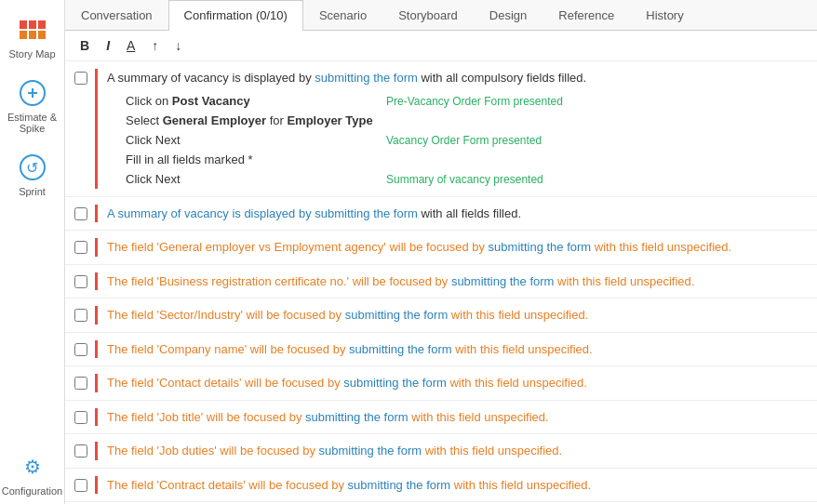 The image size is (817, 504). What do you see at coordinates (451, 214) in the screenshot?
I see `item-body-2: A summary of vacancy is displayed by sub…` at bounding box center [451, 214].